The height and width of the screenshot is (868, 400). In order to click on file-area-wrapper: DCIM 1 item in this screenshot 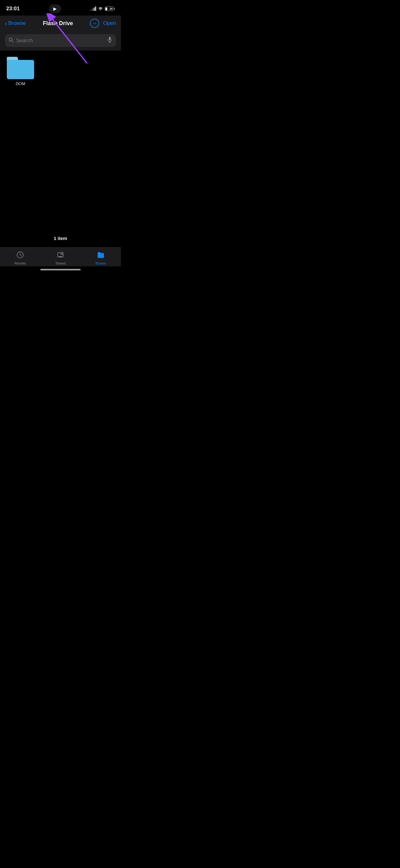, I will do `click(61, 149)`.